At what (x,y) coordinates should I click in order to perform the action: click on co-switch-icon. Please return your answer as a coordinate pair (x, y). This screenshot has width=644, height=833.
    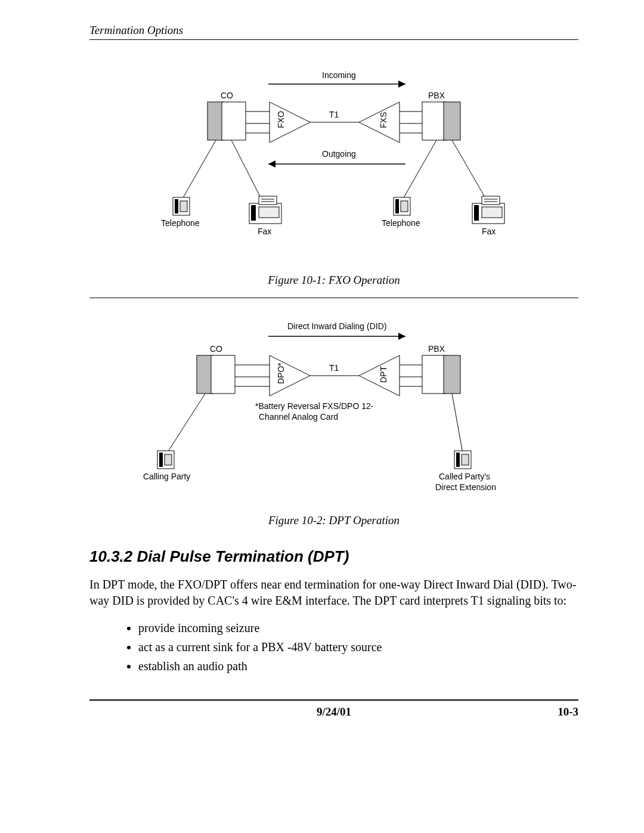
    Looking at the image, I should click on (227, 121).